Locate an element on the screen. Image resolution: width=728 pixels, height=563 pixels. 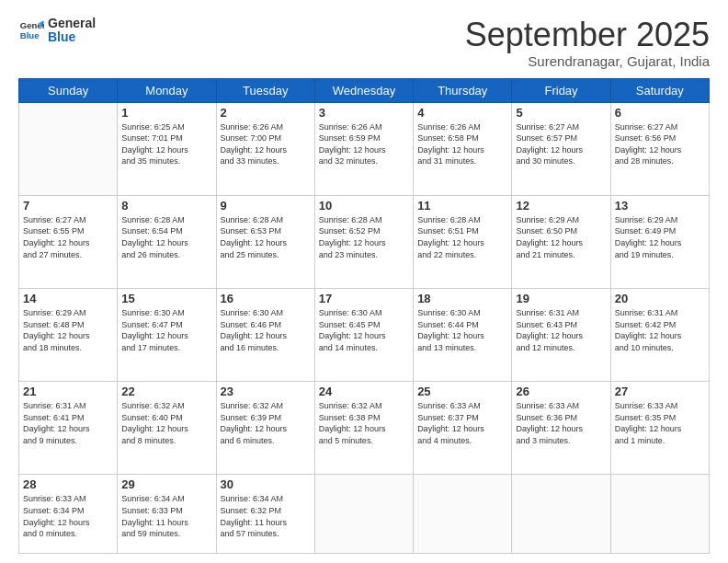
day-number: 10 is located at coordinates (364, 206).